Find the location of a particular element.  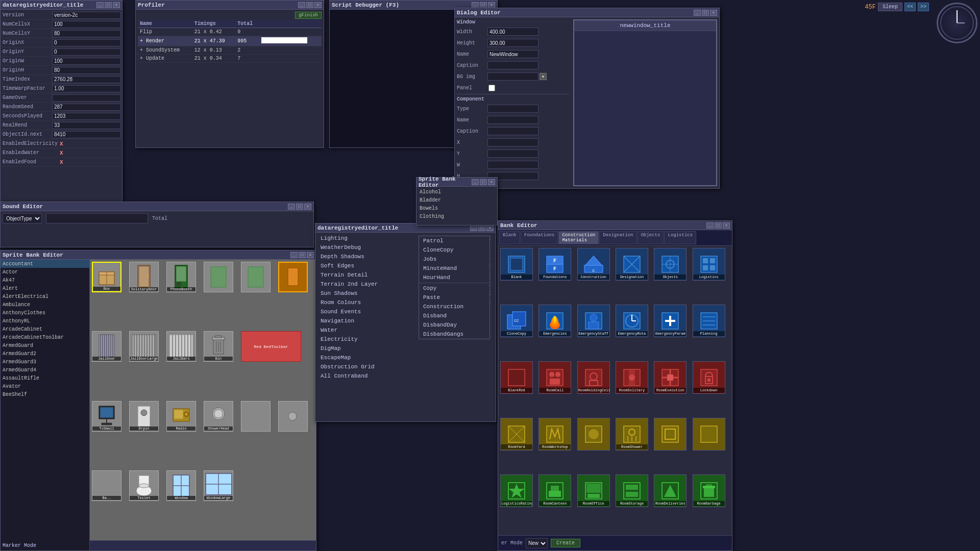

tab-logistics: Logistics is located at coordinates (680, 238).